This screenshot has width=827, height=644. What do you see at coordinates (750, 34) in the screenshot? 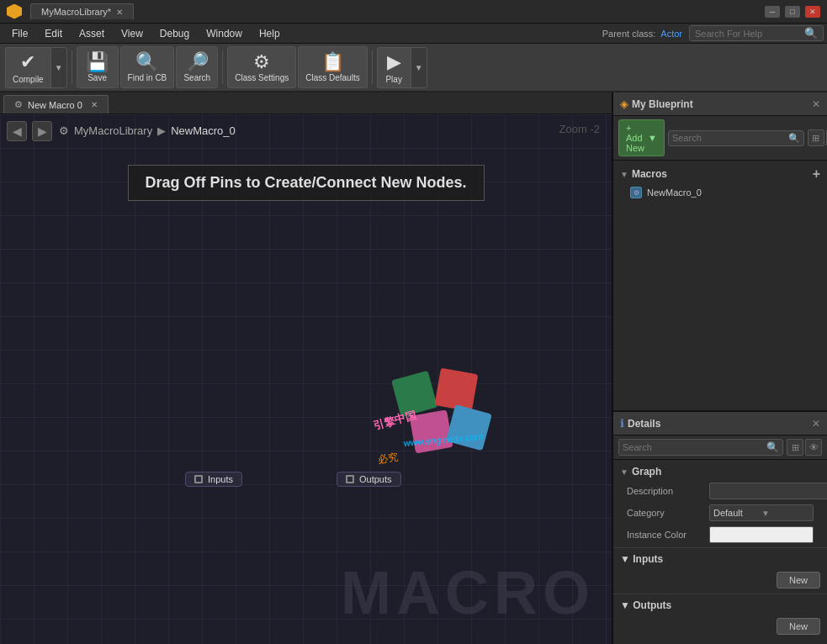
I see `search-for-help-input` at bounding box center [750, 34].